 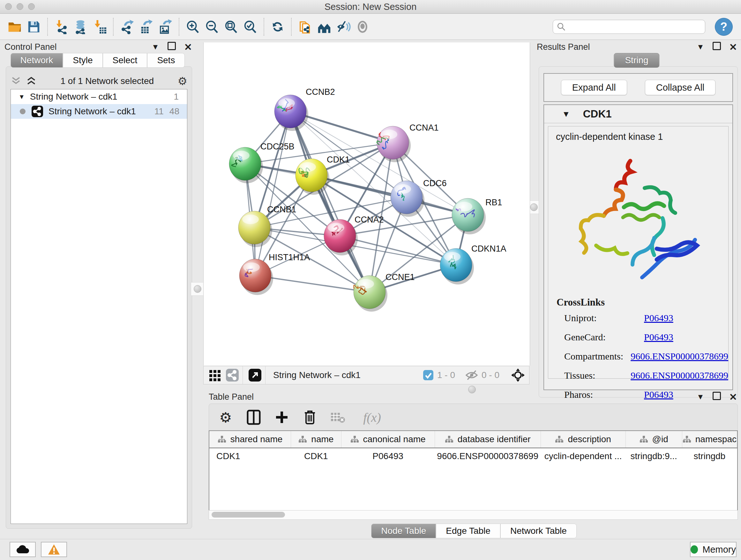 What do you see at coordinates (370, 27) in the screenshot?
I see `main-toolbar: ?` at bounding box center [370, 27].